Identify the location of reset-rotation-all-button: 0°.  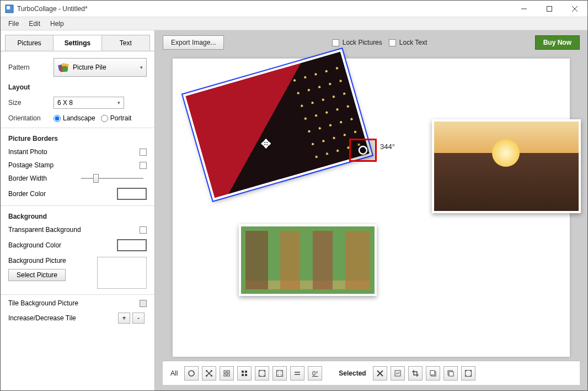
(315, 373).